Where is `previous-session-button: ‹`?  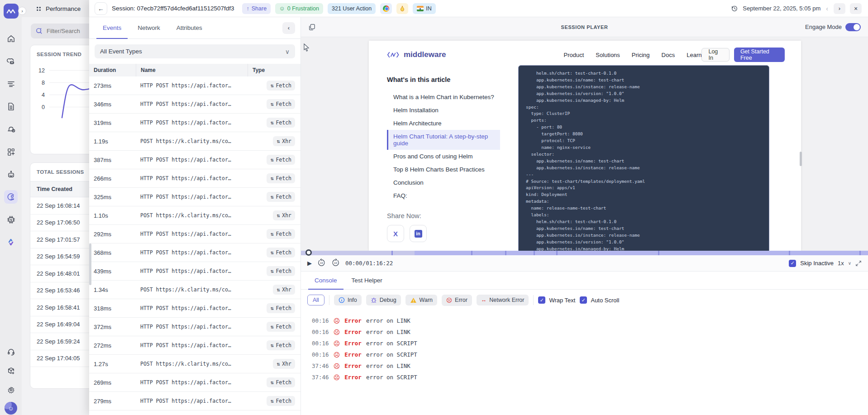
previous-session-button: ‹ is located at coordinates (827, 9).